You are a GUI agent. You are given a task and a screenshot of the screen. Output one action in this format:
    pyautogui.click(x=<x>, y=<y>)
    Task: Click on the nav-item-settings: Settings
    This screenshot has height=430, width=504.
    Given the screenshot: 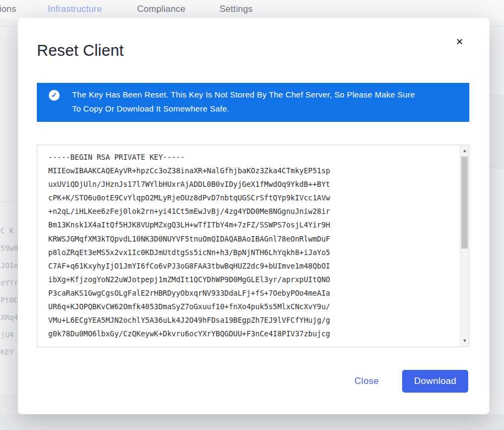 What is the action you would take?
    pyautogui.click(x=236, y=9)
    